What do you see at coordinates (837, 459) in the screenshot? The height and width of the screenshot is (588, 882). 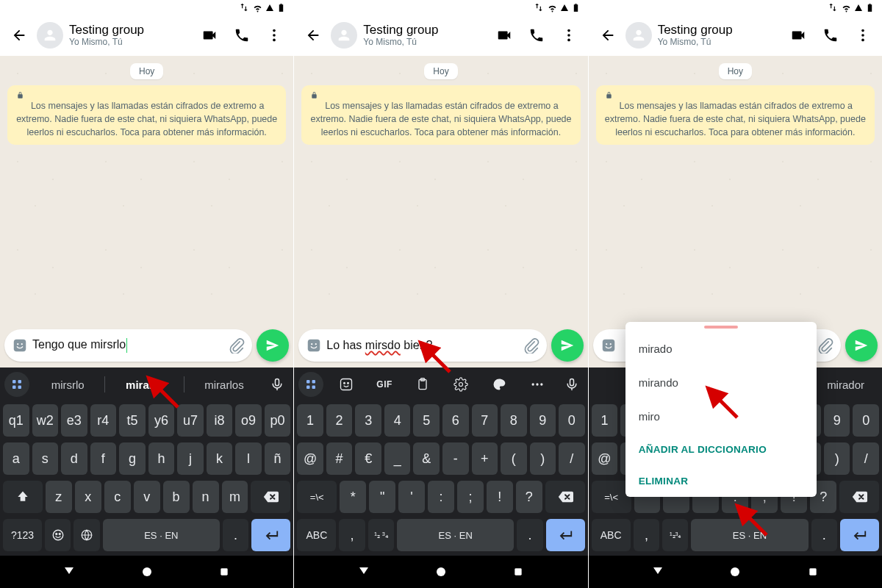 I see `key-): )` at bounding box center [837, 459].